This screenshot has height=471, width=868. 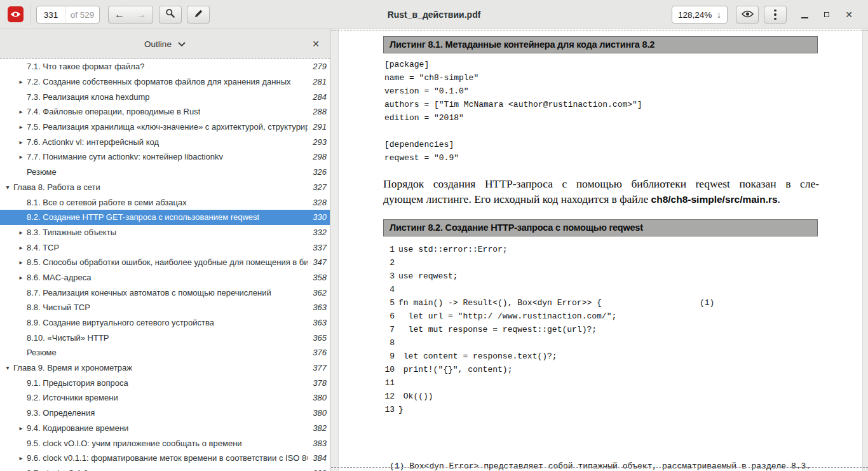 What do you see at coordinates (142, 15) in the screenshot?
I see `forward-button: →` at bounding box center [142, 15].